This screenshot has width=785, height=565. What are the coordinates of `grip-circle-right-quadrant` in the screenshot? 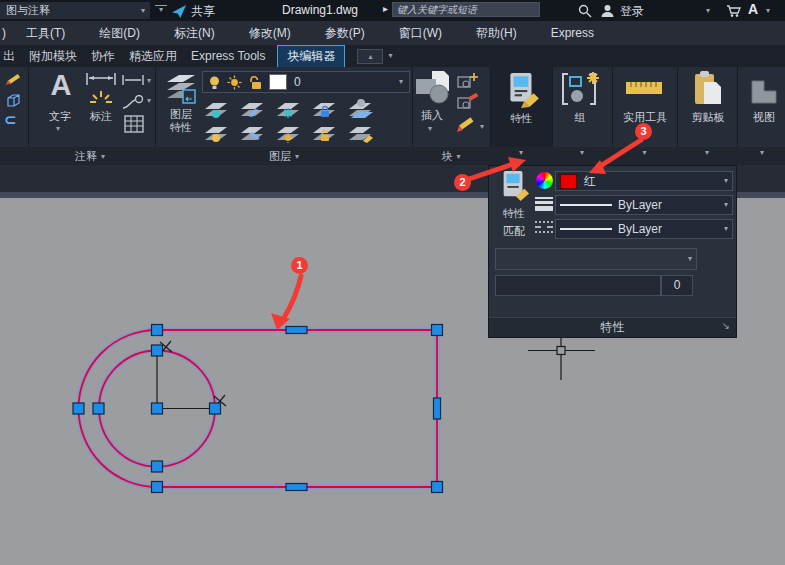 It's located at (216, 408).